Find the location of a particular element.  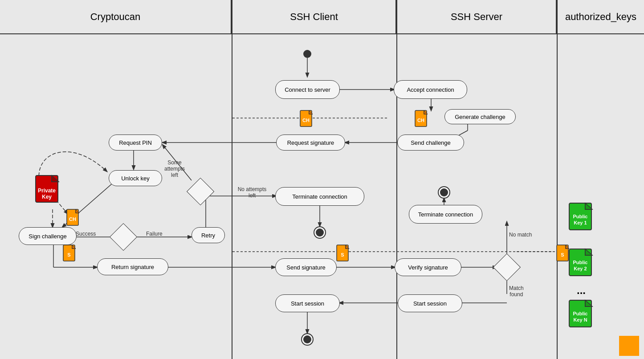

col-header-authkeys: authorized_keys is located at coordinates (600, 17).